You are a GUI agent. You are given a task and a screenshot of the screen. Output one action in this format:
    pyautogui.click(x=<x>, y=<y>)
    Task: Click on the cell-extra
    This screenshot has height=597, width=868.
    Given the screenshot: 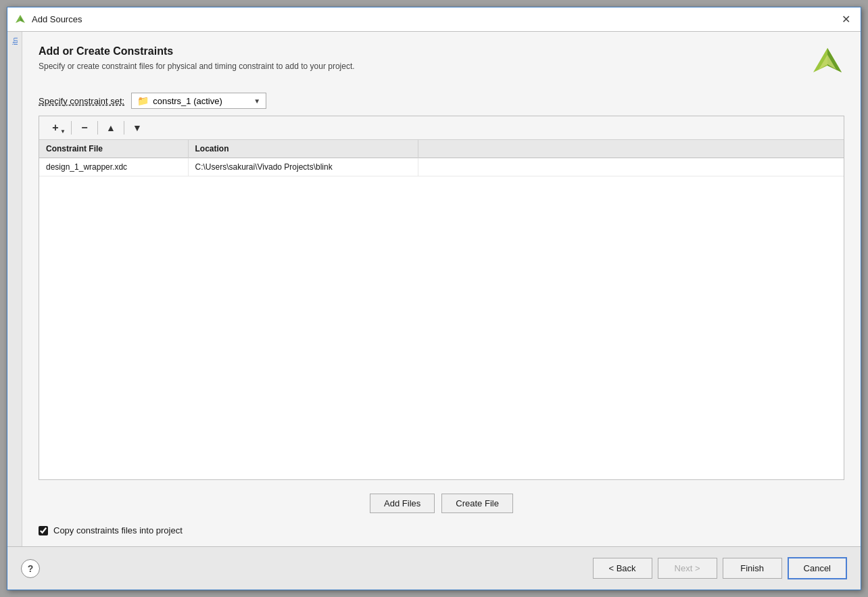 What is the action you would take?
    pyautogui.click(x=631, y=168)
    